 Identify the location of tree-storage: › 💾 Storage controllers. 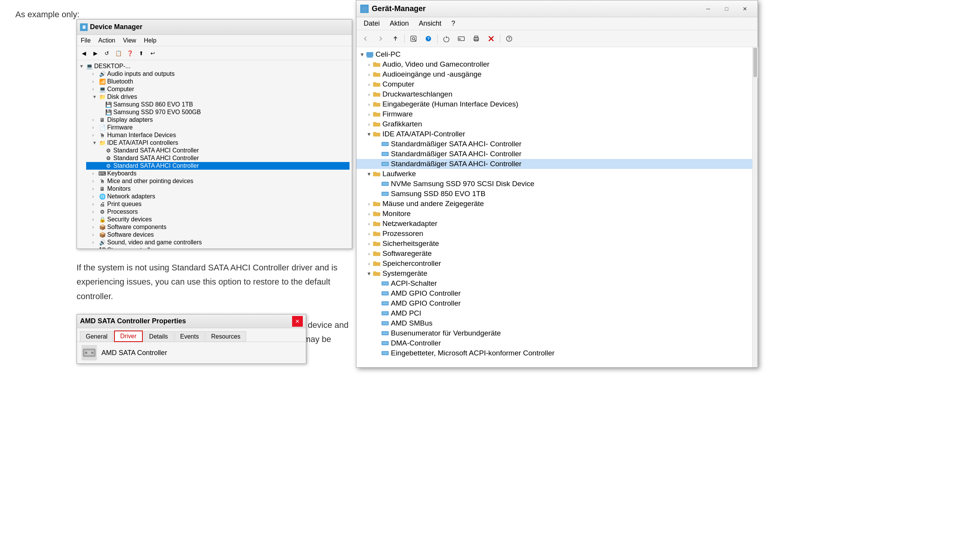
(218, 247).